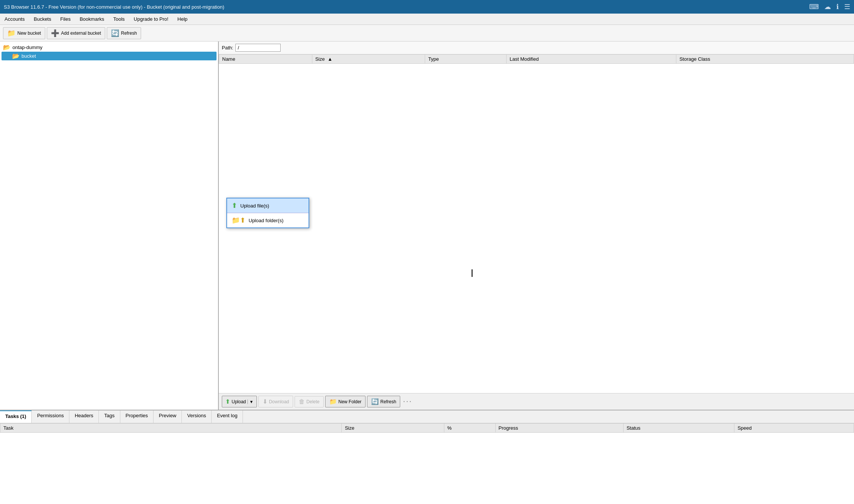 The width and height of the screenshot is (854, 504). I want to click on upload-folder-icon: 📁⬆, so click(238, 220).